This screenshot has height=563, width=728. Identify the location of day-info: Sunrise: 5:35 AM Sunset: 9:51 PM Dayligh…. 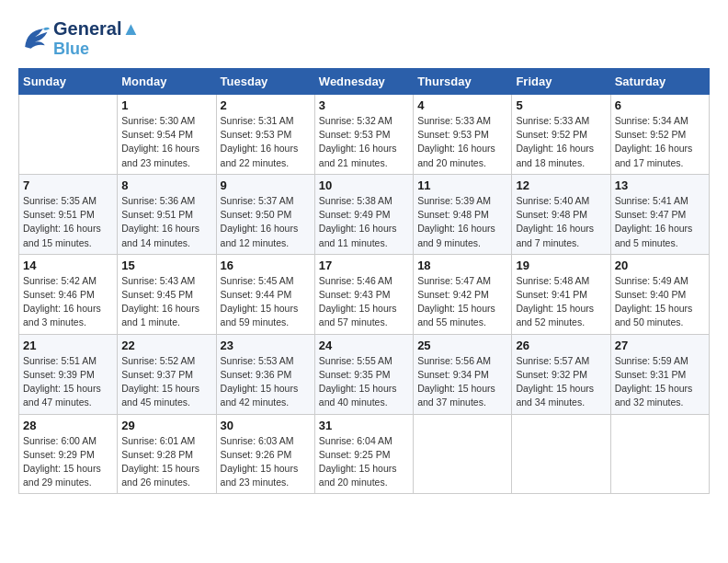
(68, 223).